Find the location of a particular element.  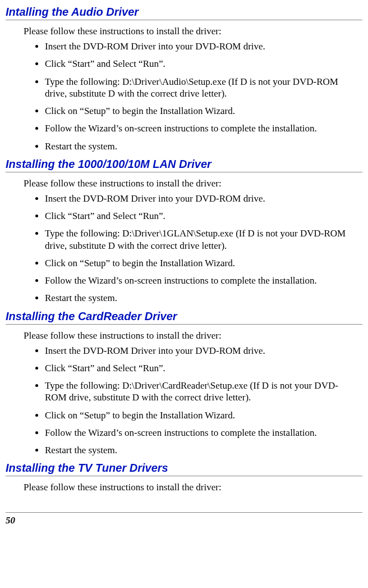

list-item: Type the following: D:\Driver\CardReader… is located at coordinates (201, 392).